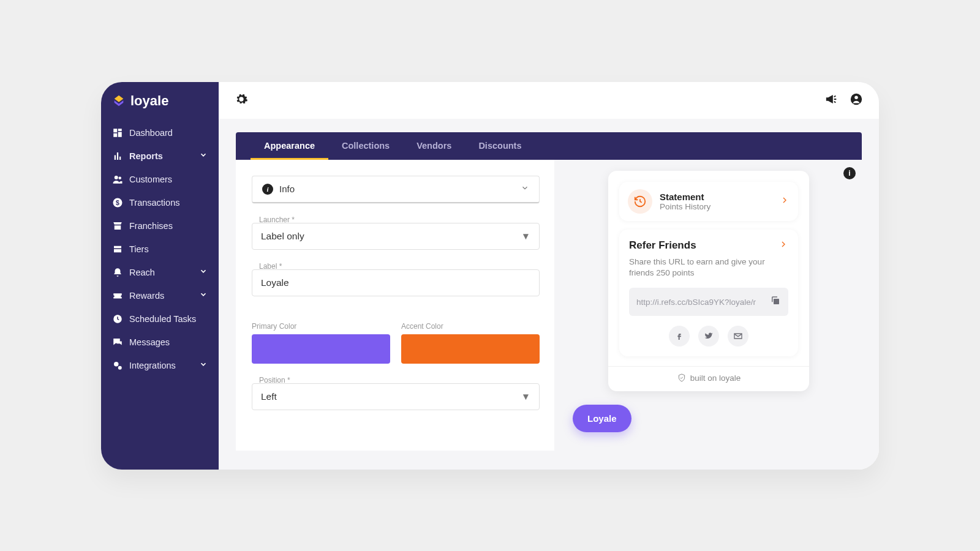 Image resolution: width=980 pixels, height=551 pixels. Describe the element at coordinates (775, 302) in the screenshot. I see `copy-icon` at that location.